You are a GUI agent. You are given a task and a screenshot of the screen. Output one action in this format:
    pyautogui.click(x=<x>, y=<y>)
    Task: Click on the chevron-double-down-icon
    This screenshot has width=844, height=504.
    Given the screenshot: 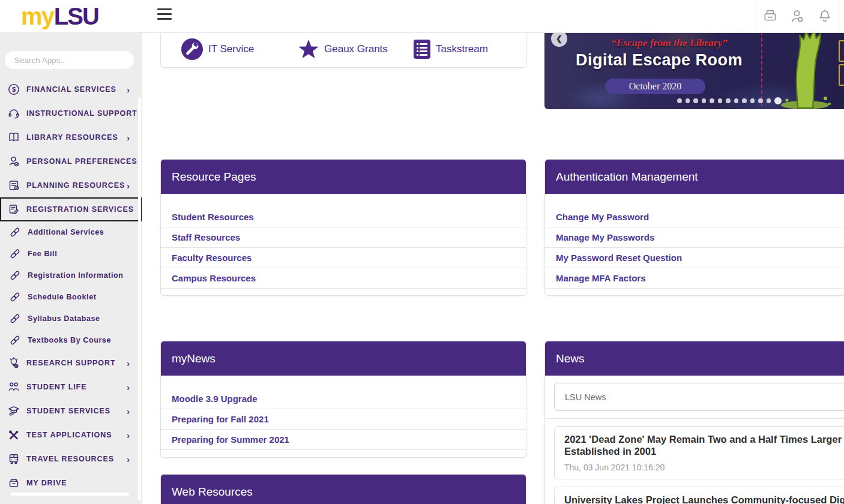 What is the action you would take?
    pyautogui.click(x=135, y=209)
    